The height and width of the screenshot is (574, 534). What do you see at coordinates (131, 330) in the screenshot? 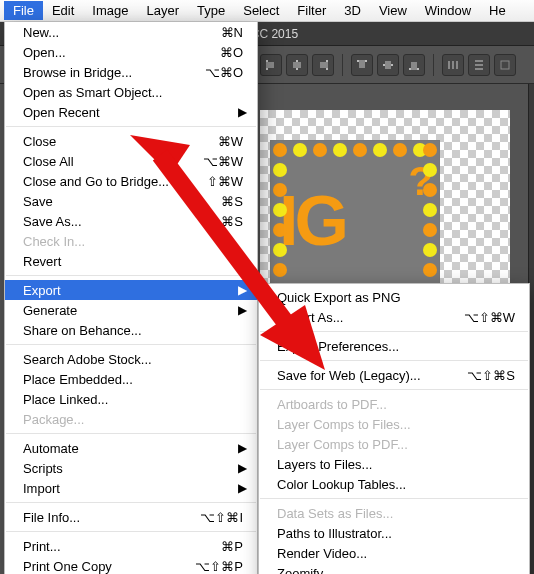
I see `file-menu-item-share-on-behance: Share on Behance...` at bounding box center [131, 330].